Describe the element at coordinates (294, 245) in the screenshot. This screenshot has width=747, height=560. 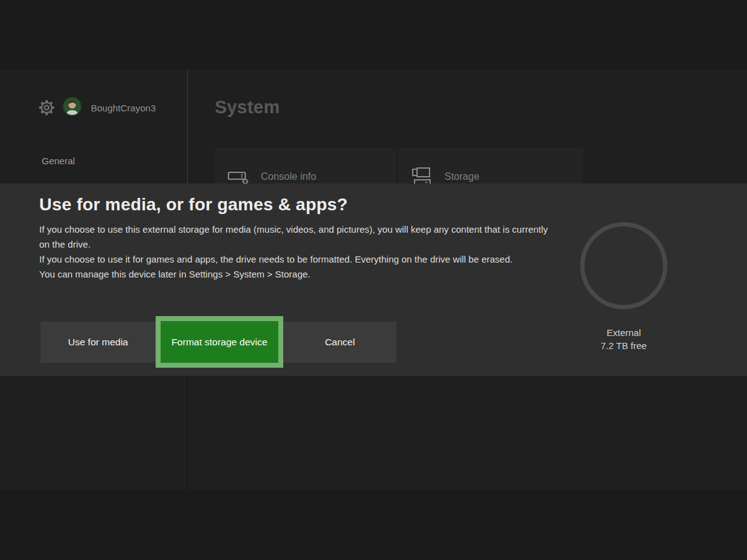
I see `dialog-body-line: on the drive.` at that location.